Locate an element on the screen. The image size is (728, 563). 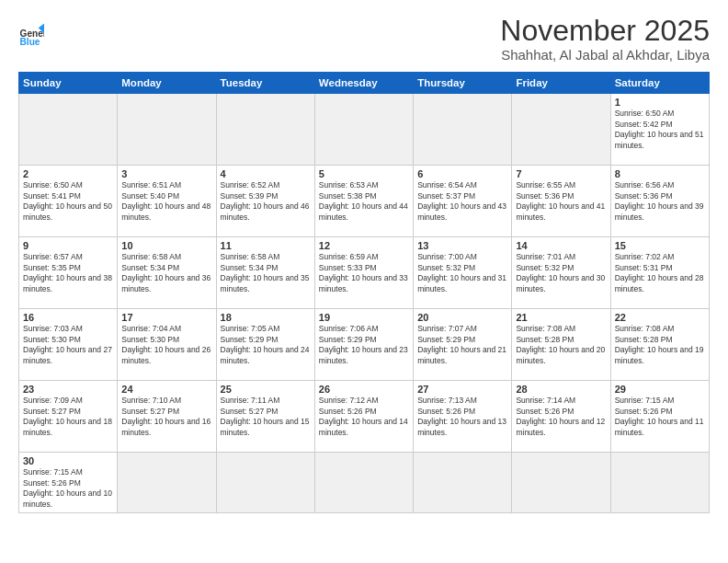
day-number: 22 is located at coordinates (660, 317).